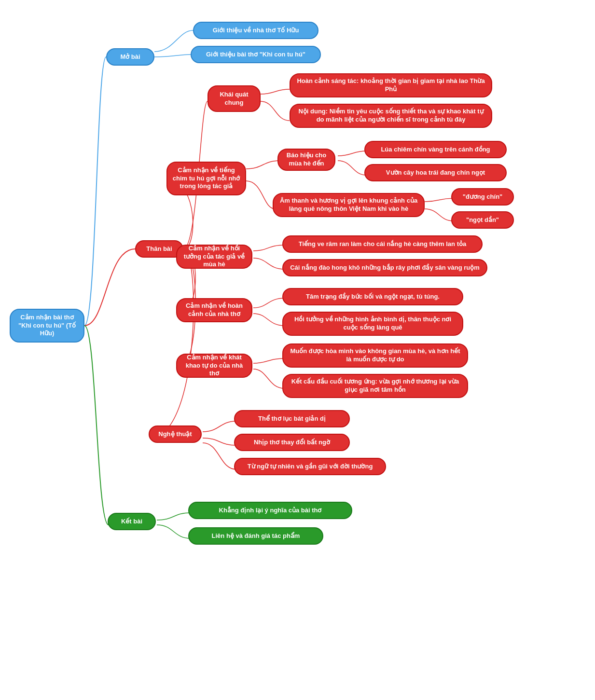 The image size is (595, 700). Describe the element at coordinates (435, 150) in the screenshot. I see `lua-chiem-node: Lúa chiêm chín vàng trên cánh đồng` at that location.